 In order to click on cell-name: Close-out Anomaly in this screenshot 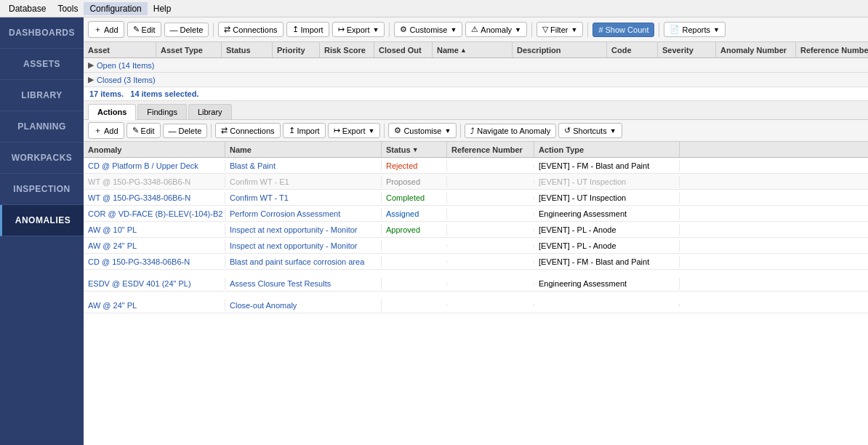, I will do `click(304, 305)`.